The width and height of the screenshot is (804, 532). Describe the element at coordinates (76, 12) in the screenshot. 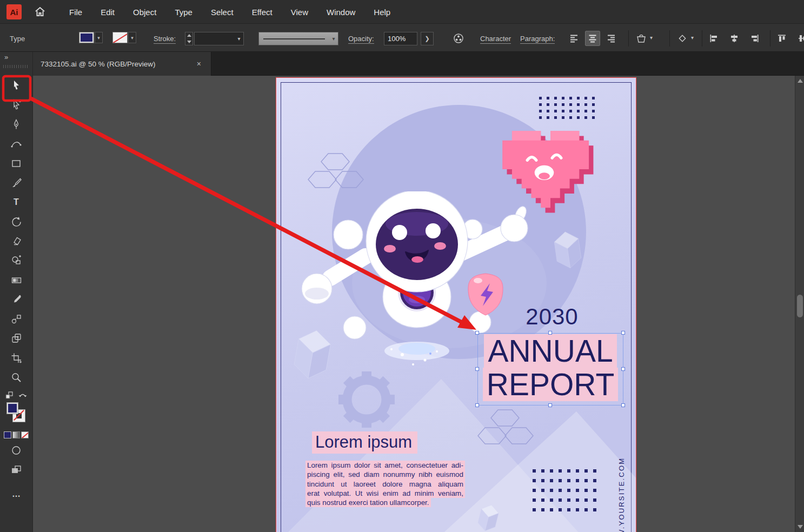

I see `menu-item-file: File` at that location.